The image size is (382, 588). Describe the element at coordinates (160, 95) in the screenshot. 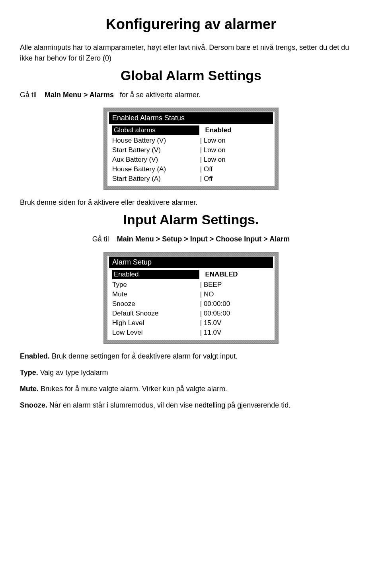

I see `nav-suffix: for å se aktiverte alarmer.` at that location.